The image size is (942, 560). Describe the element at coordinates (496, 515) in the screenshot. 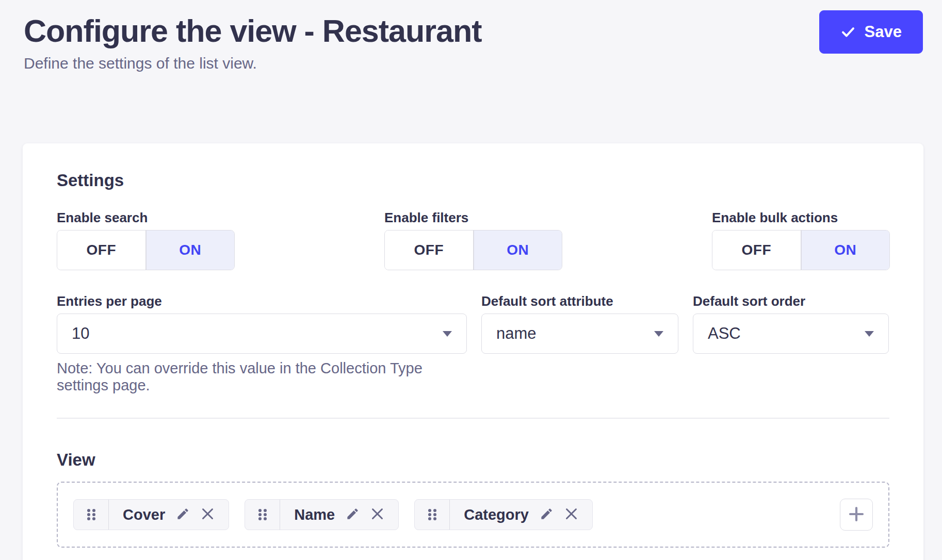

I see `field-chip-label: Category` at that location.